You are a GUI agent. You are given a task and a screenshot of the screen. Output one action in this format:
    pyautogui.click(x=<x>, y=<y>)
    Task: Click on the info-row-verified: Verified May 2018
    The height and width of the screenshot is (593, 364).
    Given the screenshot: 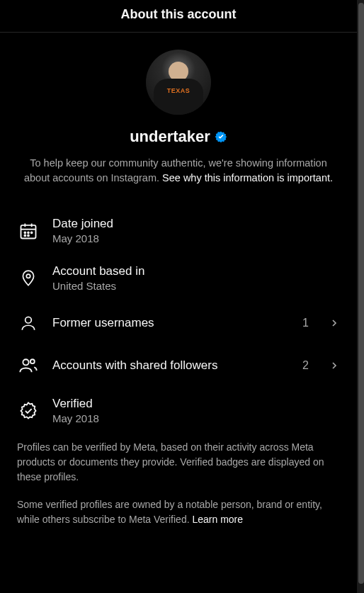 What is the action you would take?
    pyautogui.click(x=178, y=411)
    